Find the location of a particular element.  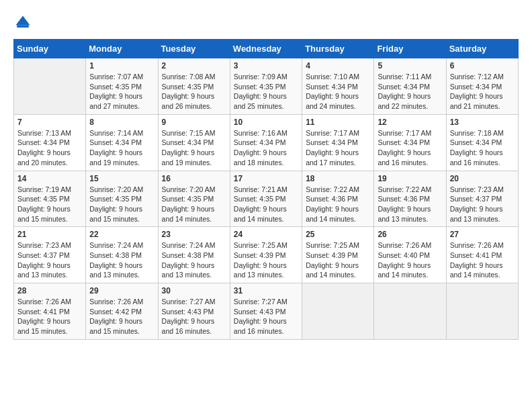

day-info: Sunrise: 7:19 AMSunset: 4:35 PMDaylight:… is located at coordinates (50, 204).